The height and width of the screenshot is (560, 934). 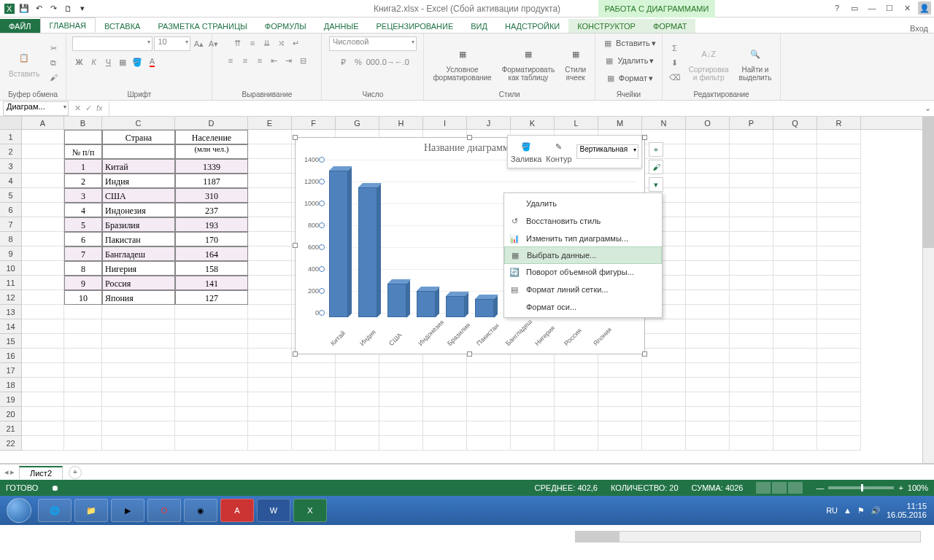 What do you see at coordinates (75, 472) in the screenshot?
I see `new-sheet-button: +` at bounding box center [75, 472].